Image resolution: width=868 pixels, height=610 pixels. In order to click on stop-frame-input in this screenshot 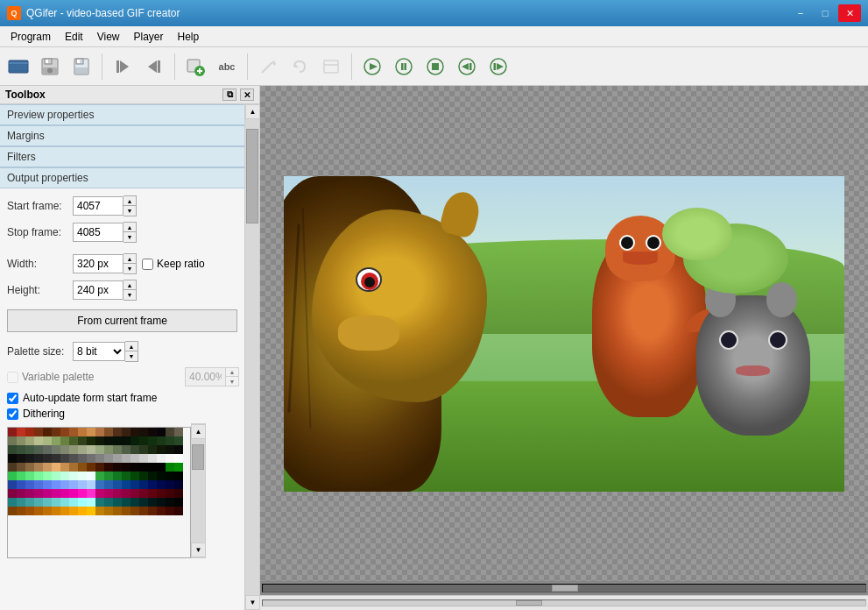, I will do `click(98, 232)`.